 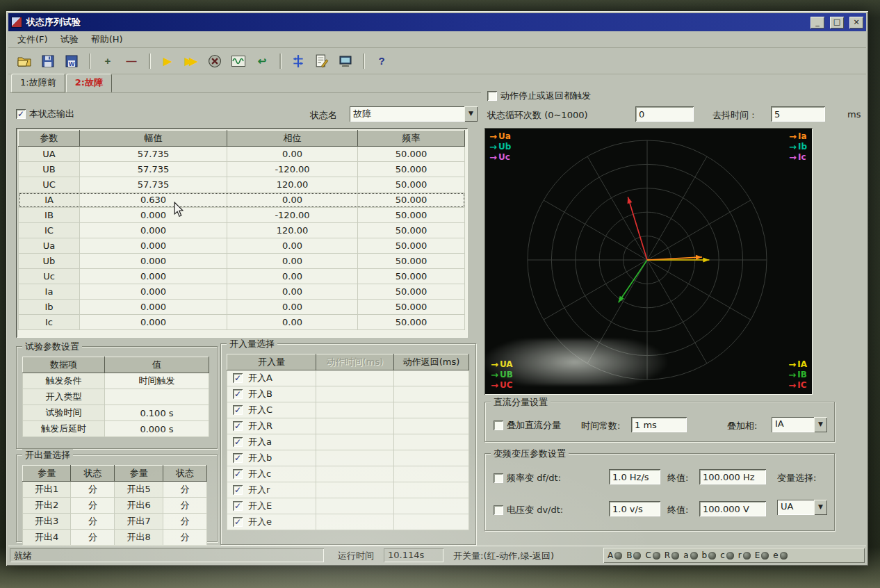 What do you see at coordinates (154, 200) in the screenshot?
I see `param-value-cell: 0.630` at bounding box center [154, 200].